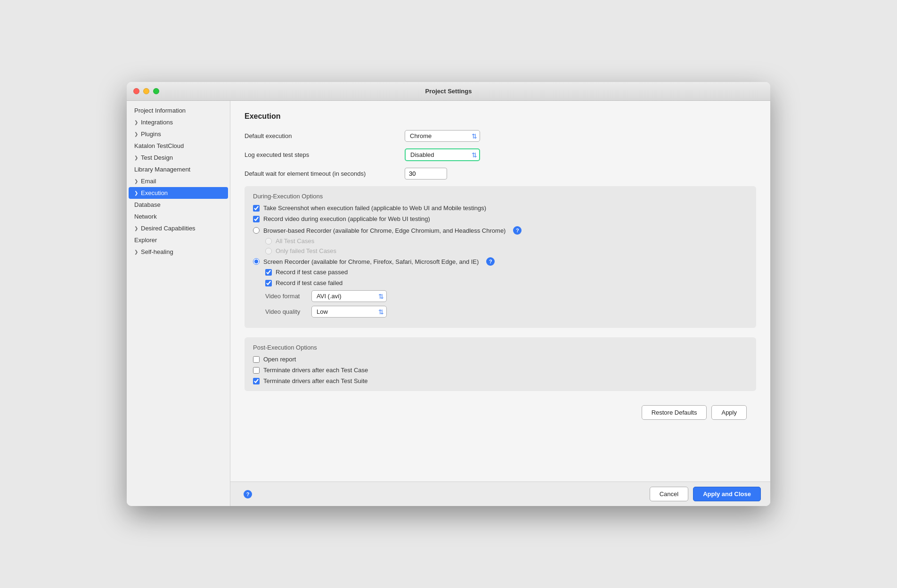  What do you see at coordinates (256, 261) in the screenshot?
I see `screen-recorder-radio` at bounding box center [256, 261].